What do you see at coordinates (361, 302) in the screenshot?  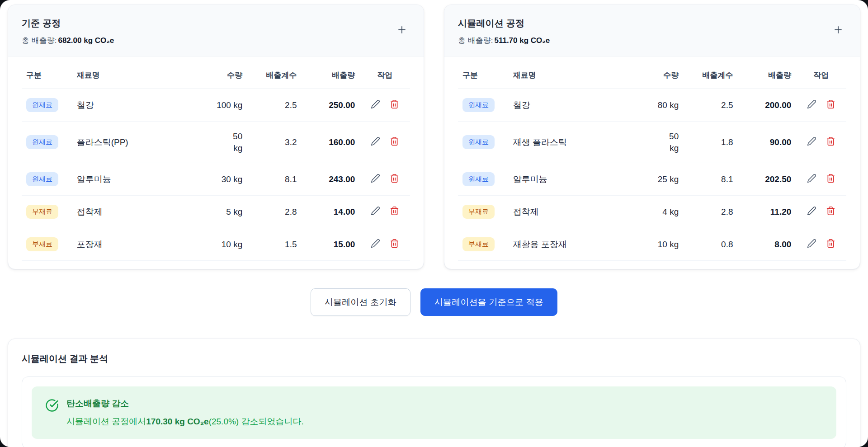 I see `reset-simulation-button: 시뮬레이션 초기화` at bounding box center [361, 302].